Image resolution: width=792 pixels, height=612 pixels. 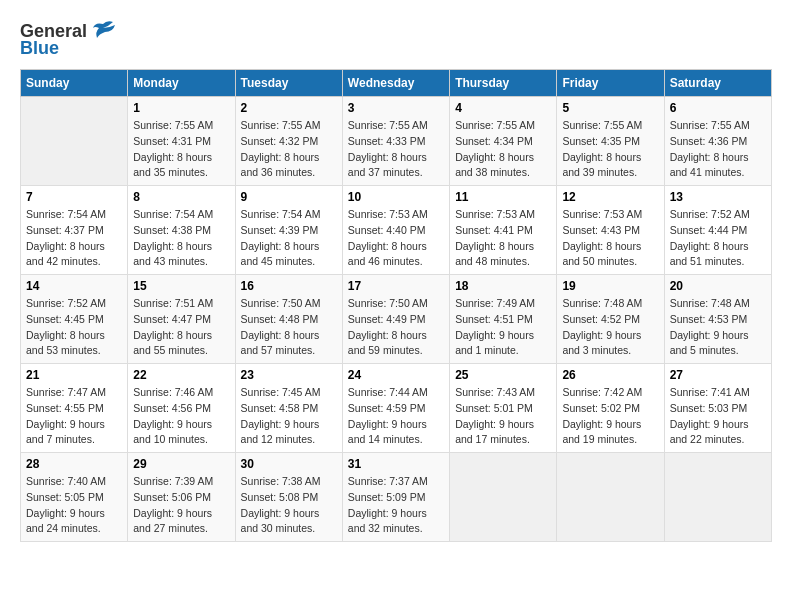 I want to click on day-info: Sunrise: 7:55 AM Sunset: 4:34 PM Dayligh…, so click(x=503, y=150).